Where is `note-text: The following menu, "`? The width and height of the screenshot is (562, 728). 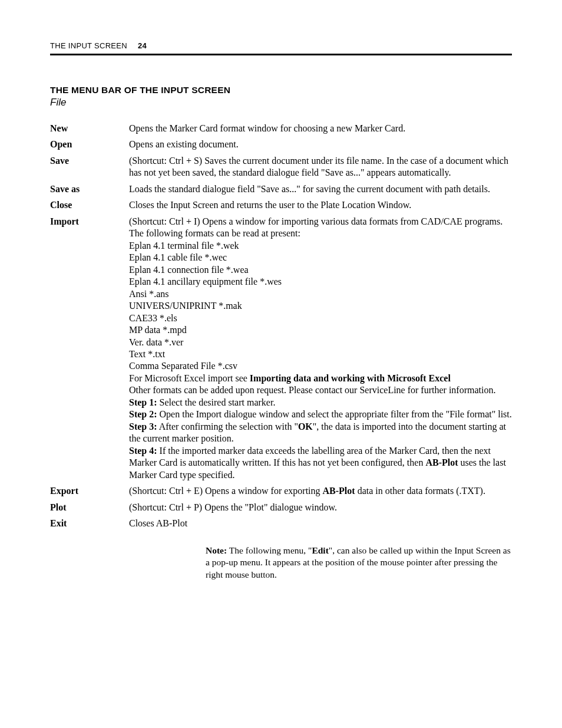 note-text: The following menu, " is located at coordinates (269, 551).